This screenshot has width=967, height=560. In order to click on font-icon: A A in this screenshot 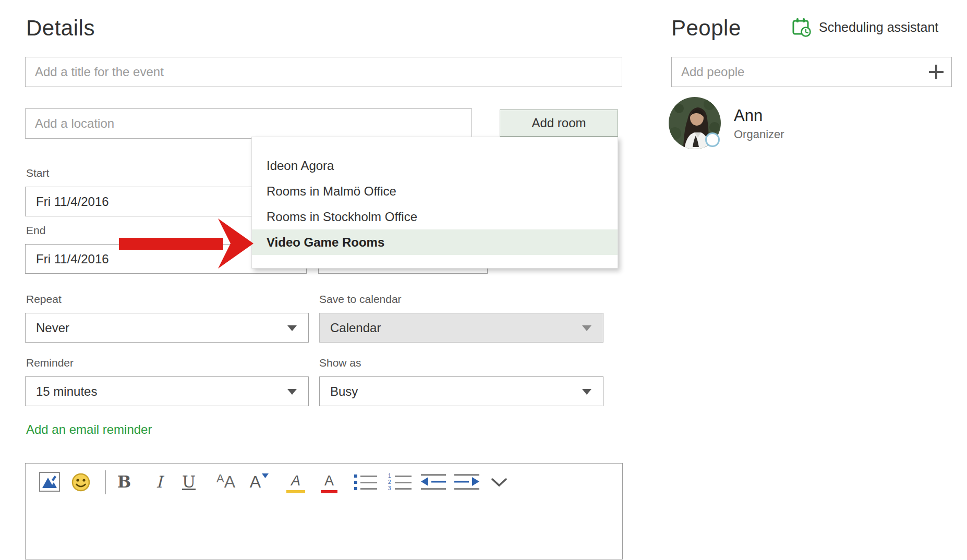, I will do `click(226, 482)`.